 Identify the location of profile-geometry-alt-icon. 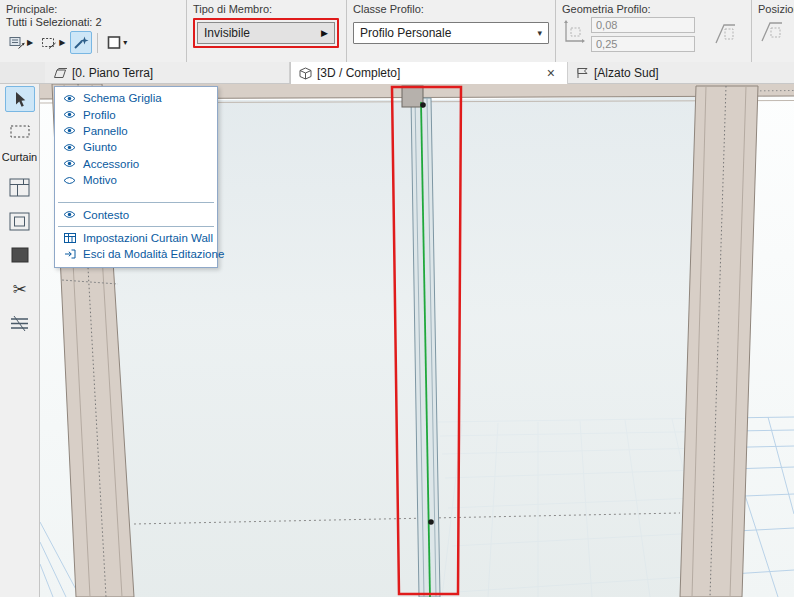
(726, 34).